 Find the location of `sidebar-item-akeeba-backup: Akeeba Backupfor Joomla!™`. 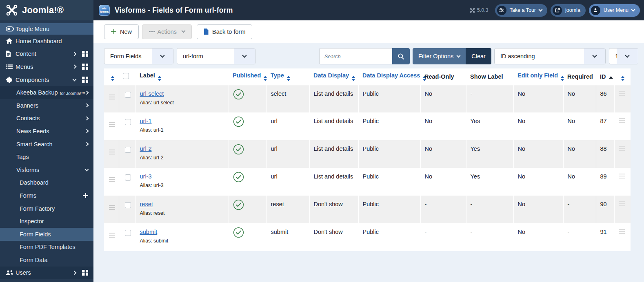

sidebar-item-akeeba-backup: Akeeba Backupfor Joomla!™ is located at coordinates (47, 93).